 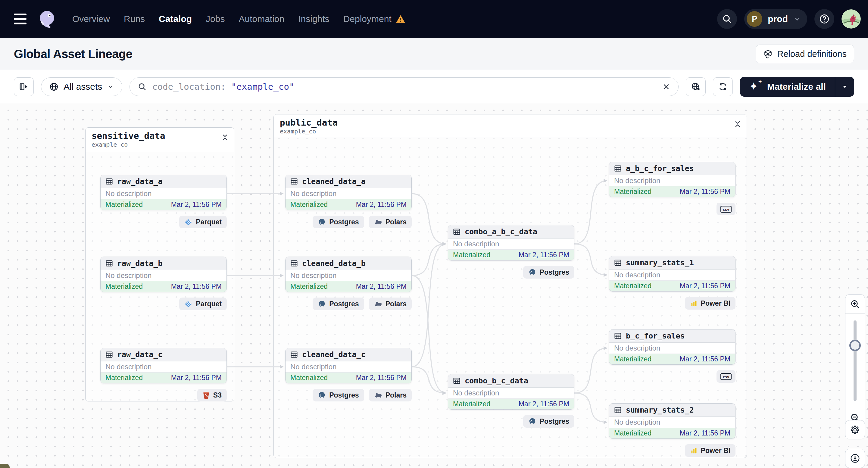 What do you see at coordinates (188, 222) in the screenshot?
I see `parquet-icon` at bounding box center [188, 222].